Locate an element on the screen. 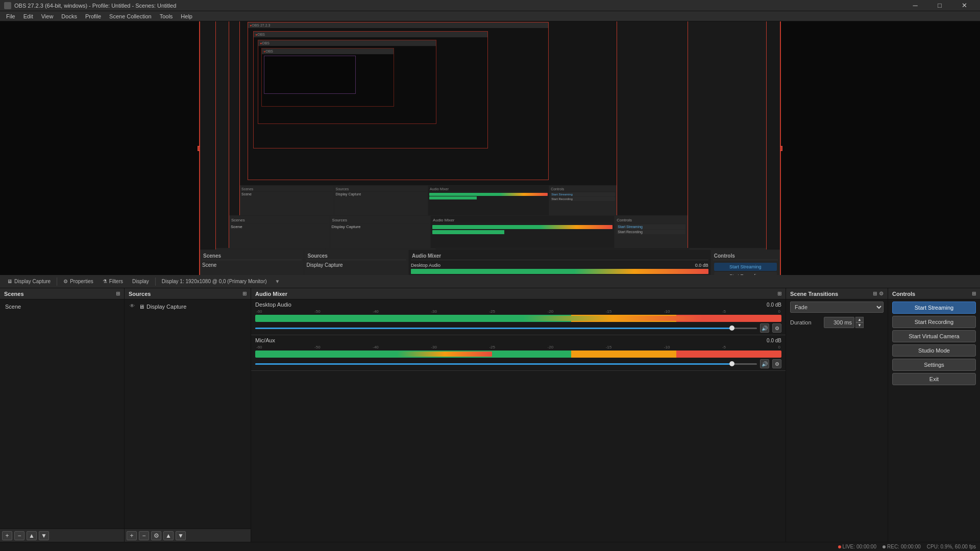 The image size is (980, 551). mic-audio-label: Mic/Aux is located at coordinates (265, 340).